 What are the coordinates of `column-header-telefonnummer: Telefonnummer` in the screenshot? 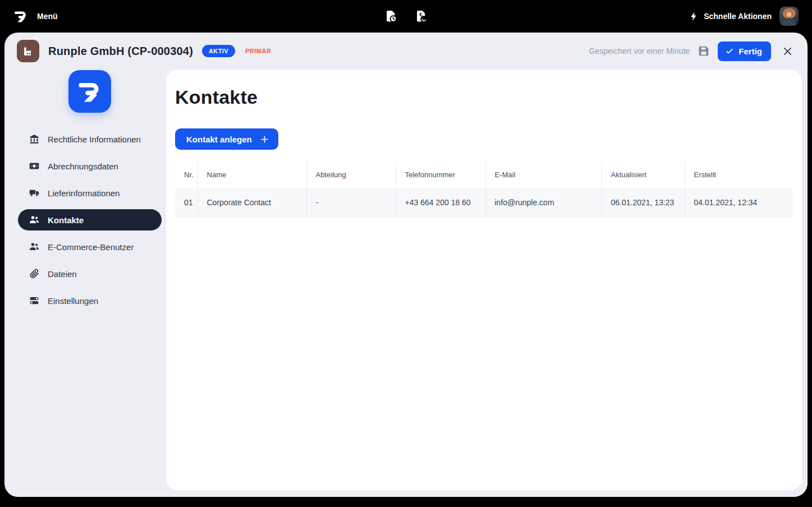 It's located at (441, 174).